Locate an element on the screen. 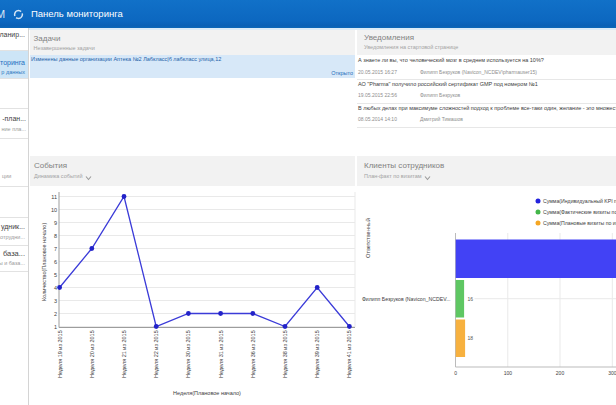 The image size is (616, 405). svg-text: Неделя 19 из 2015 is located at coordinates (60, 354).